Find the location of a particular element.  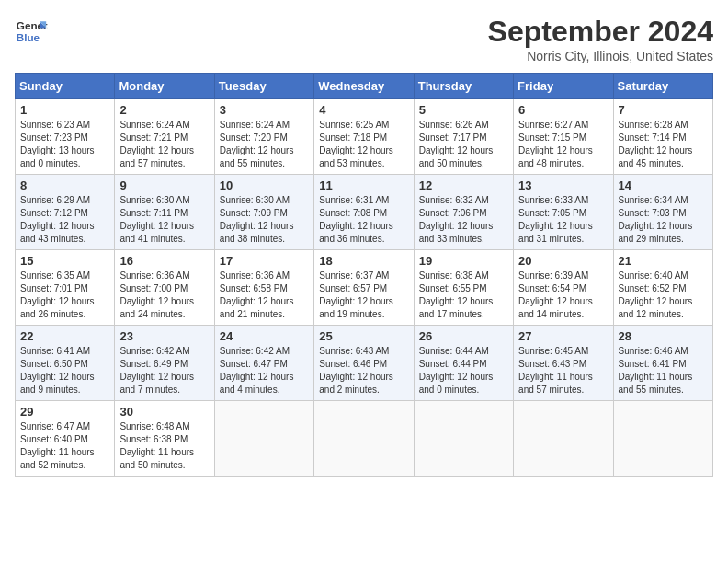

day-number: 3 is located at coordinates (265, 110).